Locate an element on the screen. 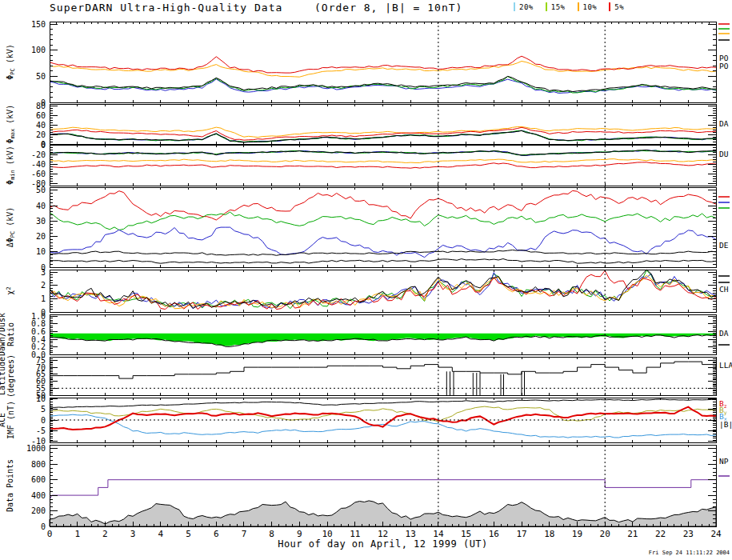  pc-potential-series-blue is located at coordinates (382, 86).